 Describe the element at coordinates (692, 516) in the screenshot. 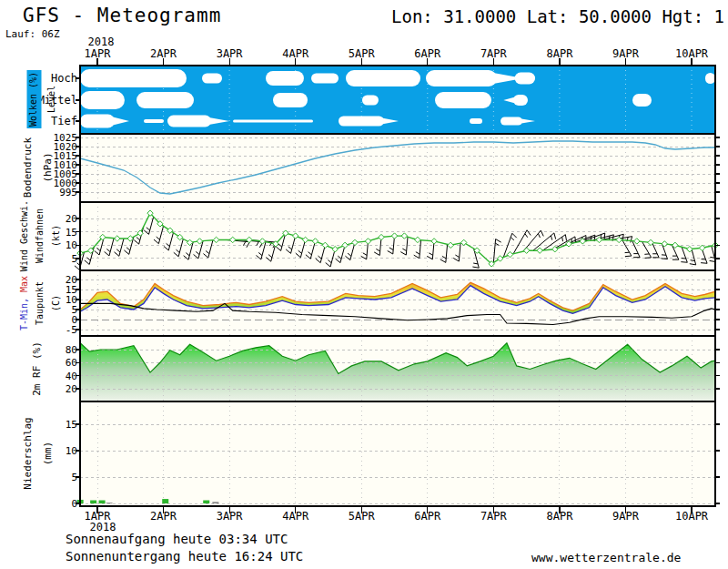

I see `date-label-bottom: 10APR` at that location.